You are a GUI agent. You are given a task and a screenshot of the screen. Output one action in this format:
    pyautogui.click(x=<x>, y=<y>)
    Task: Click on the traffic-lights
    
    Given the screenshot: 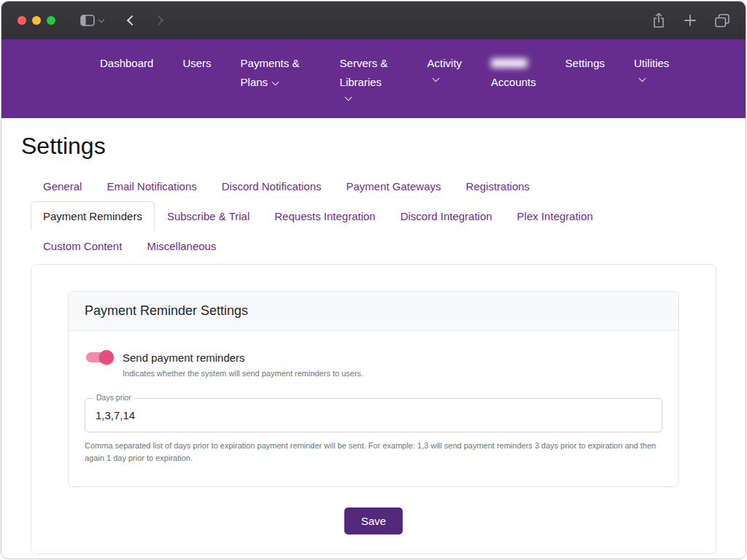 What is the action you would take?
    pyautogui.click(x=36, y=20)
    